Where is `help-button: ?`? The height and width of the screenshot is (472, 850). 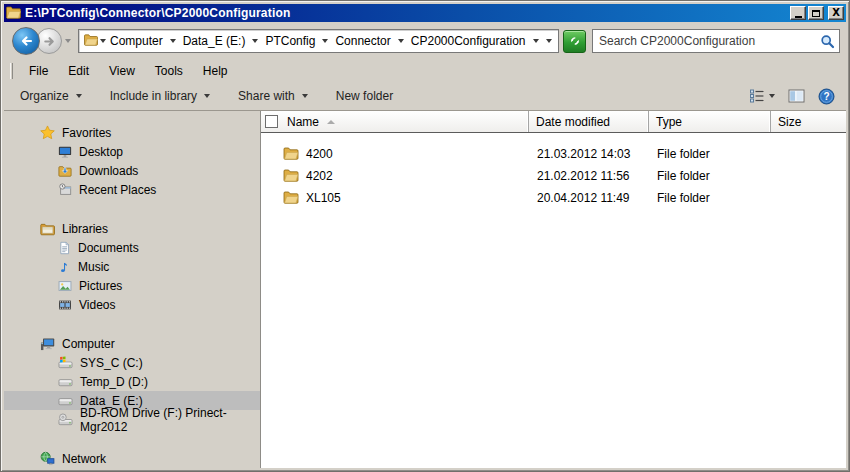
help-button: ? is located at coordinates (826, 96).